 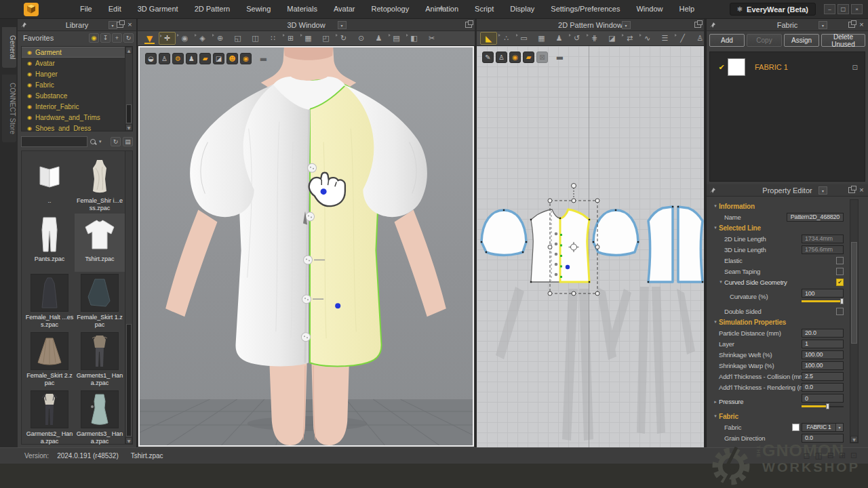 What do you see at coordinates (100, 243) in the screenshot?
I see `list-item-tshirt: Tshirt.zpac` at bounding box center [100, 243].